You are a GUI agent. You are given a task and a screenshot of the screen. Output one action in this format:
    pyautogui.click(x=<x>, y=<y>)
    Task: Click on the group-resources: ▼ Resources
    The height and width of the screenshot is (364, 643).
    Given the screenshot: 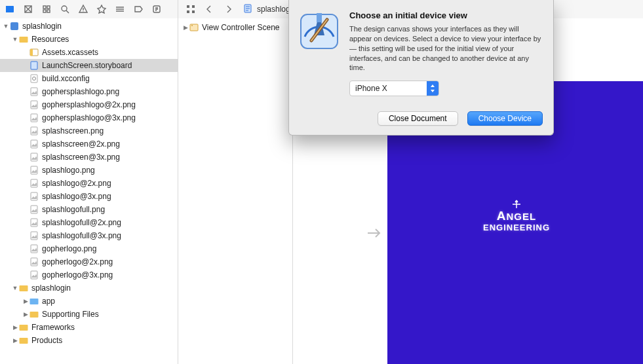 What is the action you would take?
    pyautogui.click(x=89, y=39)
    